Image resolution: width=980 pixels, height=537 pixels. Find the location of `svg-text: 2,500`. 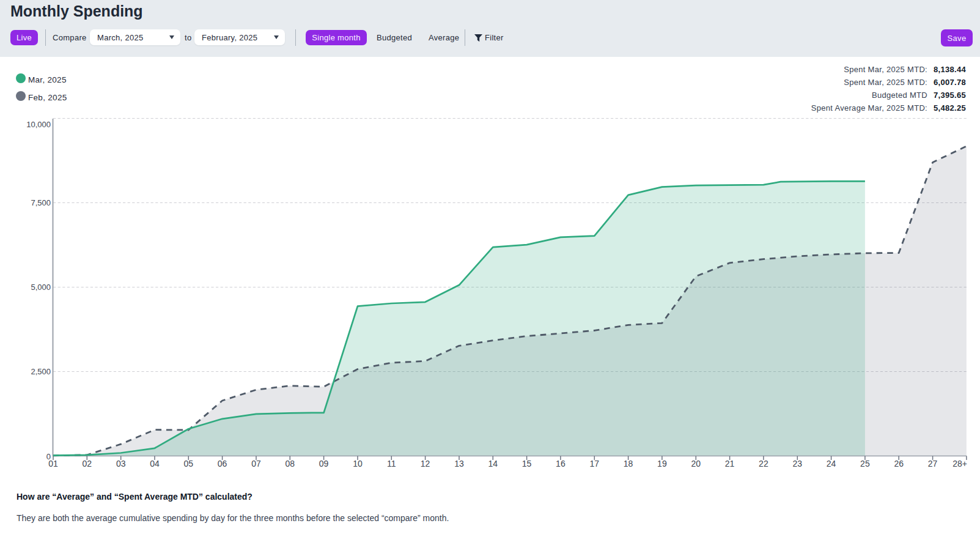

svg-text: 2,500 is located at coordinates (40, 372).